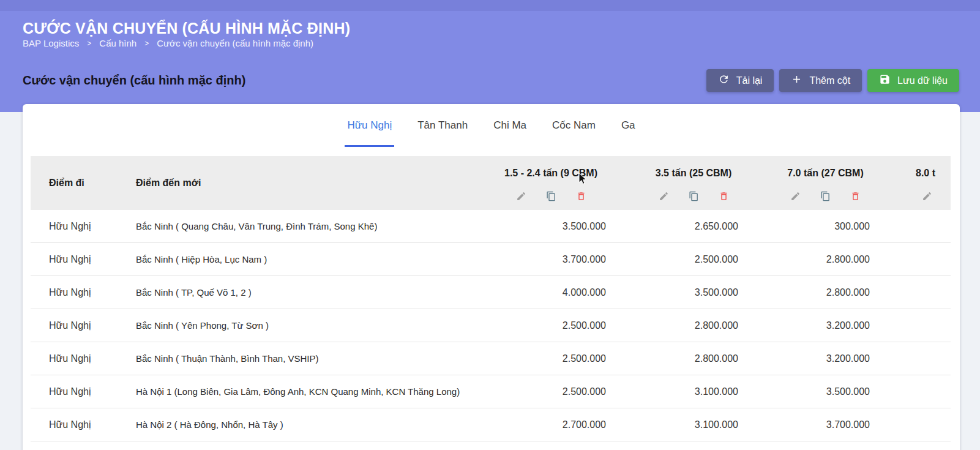  What do you see at coordinates (168, 43) in the screenshot?
I see `breadcrumb: BAP Logistics > Cấu hình > Cước vận chuy…` at bounding box center [168, 43].